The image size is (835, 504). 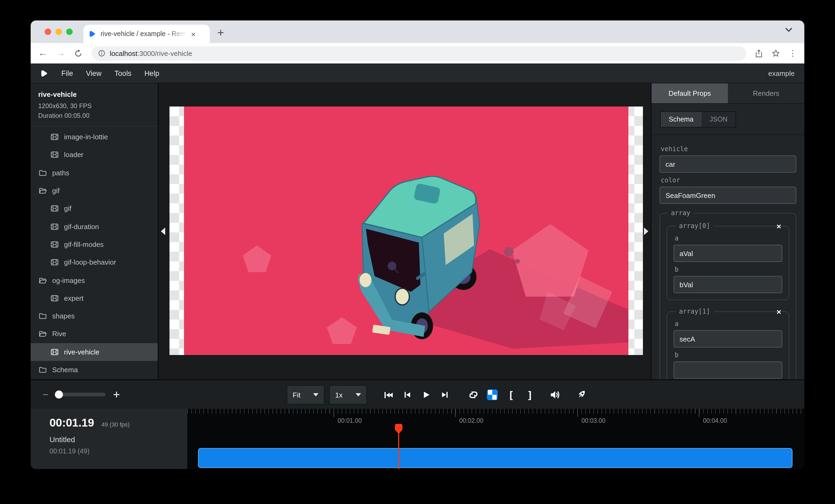 I want to click on jump-to-start-button, so click(x=388, y=395).